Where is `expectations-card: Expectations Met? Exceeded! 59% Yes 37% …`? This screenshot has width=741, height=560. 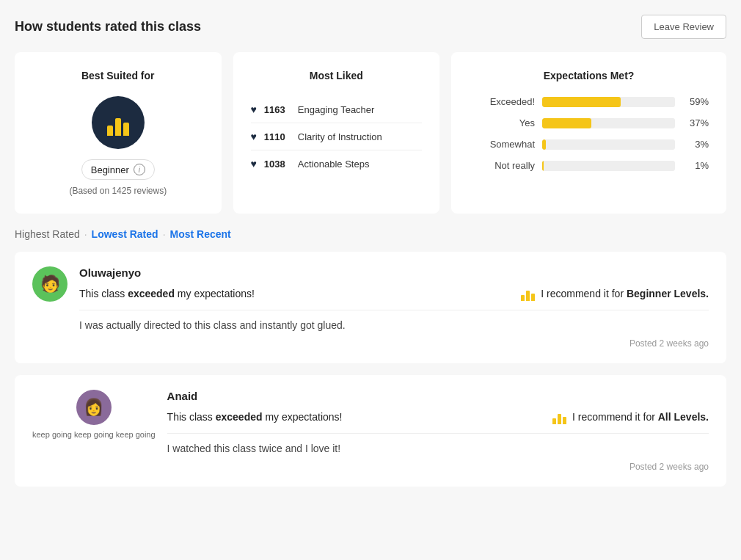
expectations-card: Expectations Met? Exceeded! 59% Yes 37% … is located at coordinates (588, 133).